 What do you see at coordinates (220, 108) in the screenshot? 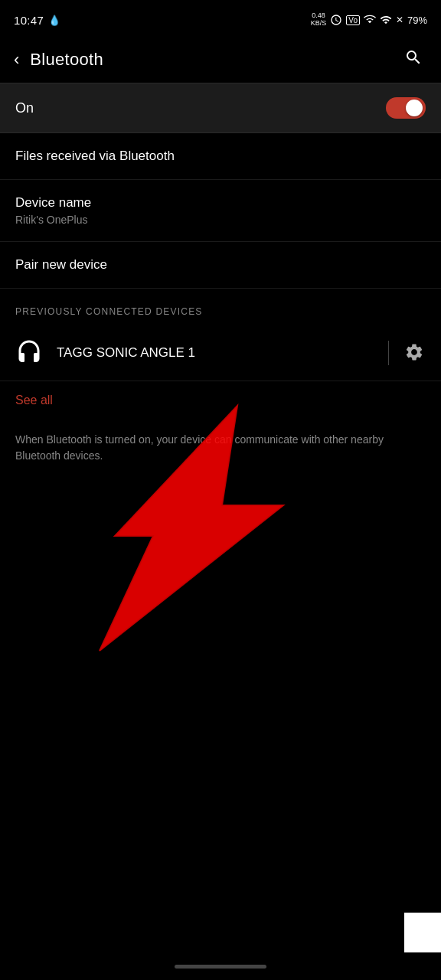
I see `bluetooth-toggle-row: On` at bounding box center [220, 108].